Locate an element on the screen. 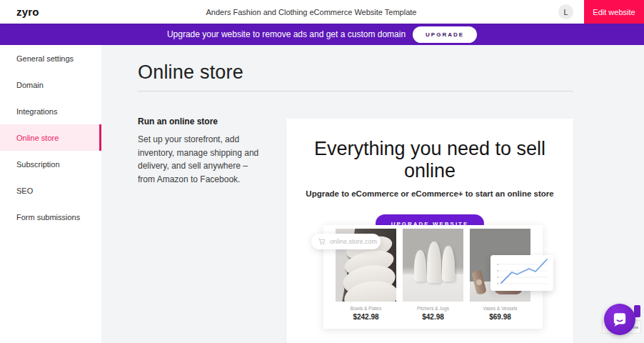  sidebar-item-integrations: Integrations is located at coordinates (51, 111).